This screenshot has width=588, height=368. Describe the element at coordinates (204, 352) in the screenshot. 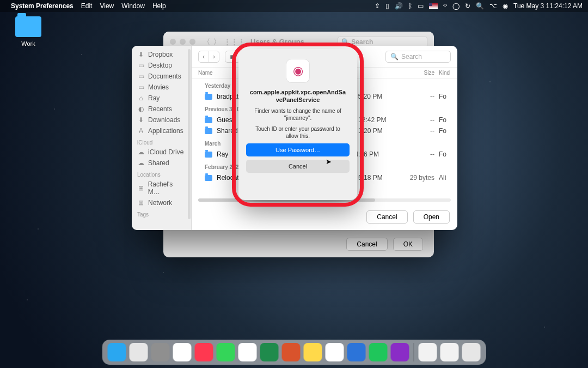

I see `dock-app-music` at that location.